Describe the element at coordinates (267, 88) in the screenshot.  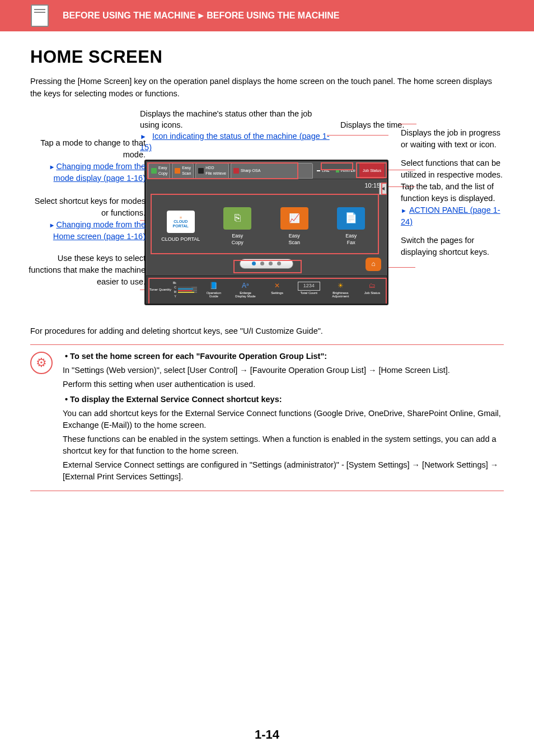
I see `intro-text: Pressing the [Home Screen] key on the op…` at that location.